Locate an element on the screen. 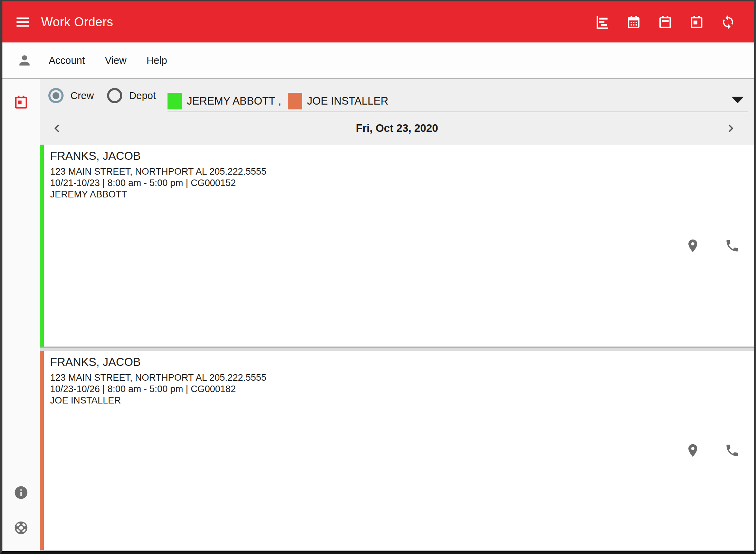 Image resolution: width=756 pixels, height=554 pixels. schedule-info: 10/21-10/23 | 8:00 am - 5:00 pm | CG0001… is located at coordinates (158, 183).